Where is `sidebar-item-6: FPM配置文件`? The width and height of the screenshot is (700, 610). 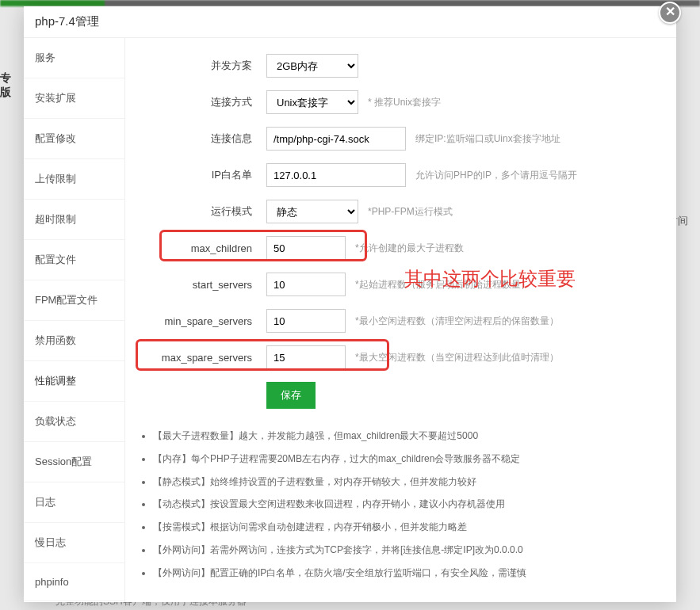 sidebar-item-6: FPM配置文件 is located at coordinates (75, 301).